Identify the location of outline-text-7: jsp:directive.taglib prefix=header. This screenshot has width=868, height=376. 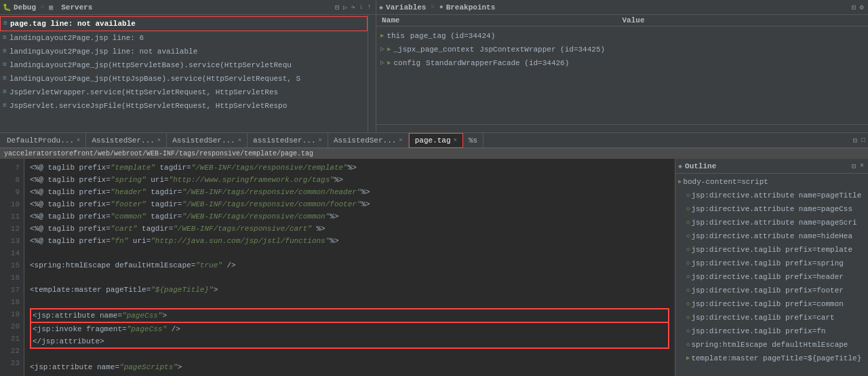
(767, 277).